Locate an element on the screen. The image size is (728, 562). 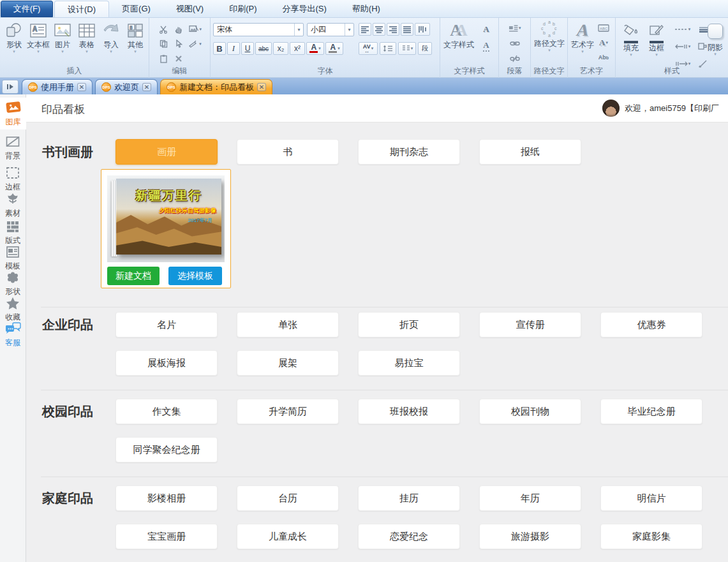
category-button: 展板海报 is located at coordinates (167, 363).